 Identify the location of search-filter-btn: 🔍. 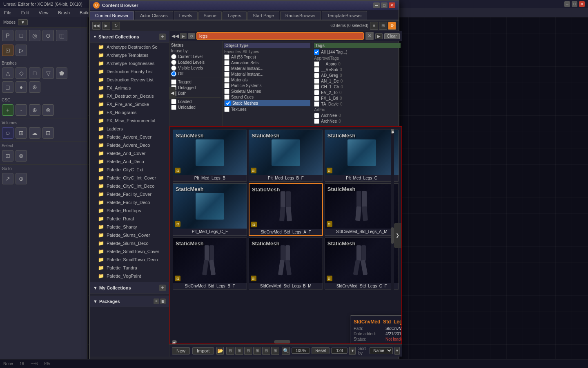
(286, 351).